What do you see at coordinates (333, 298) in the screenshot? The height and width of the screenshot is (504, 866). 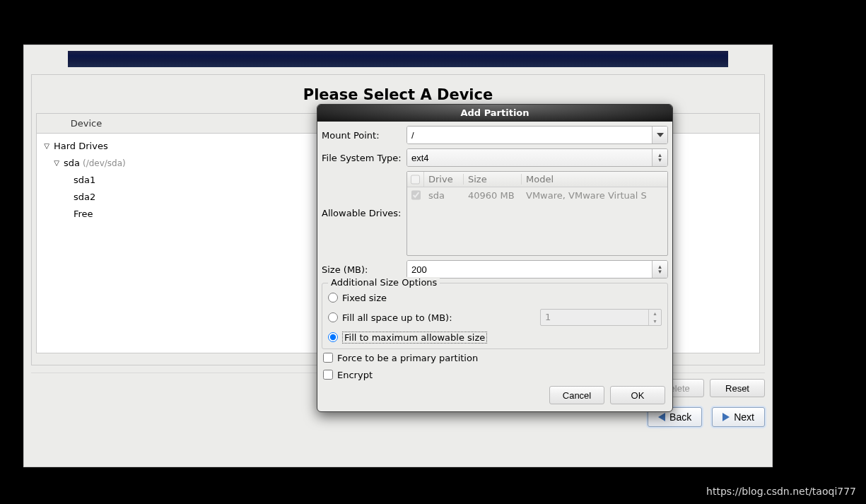 I see `radio-fixed-size-input` at bounding box center [333, 298].